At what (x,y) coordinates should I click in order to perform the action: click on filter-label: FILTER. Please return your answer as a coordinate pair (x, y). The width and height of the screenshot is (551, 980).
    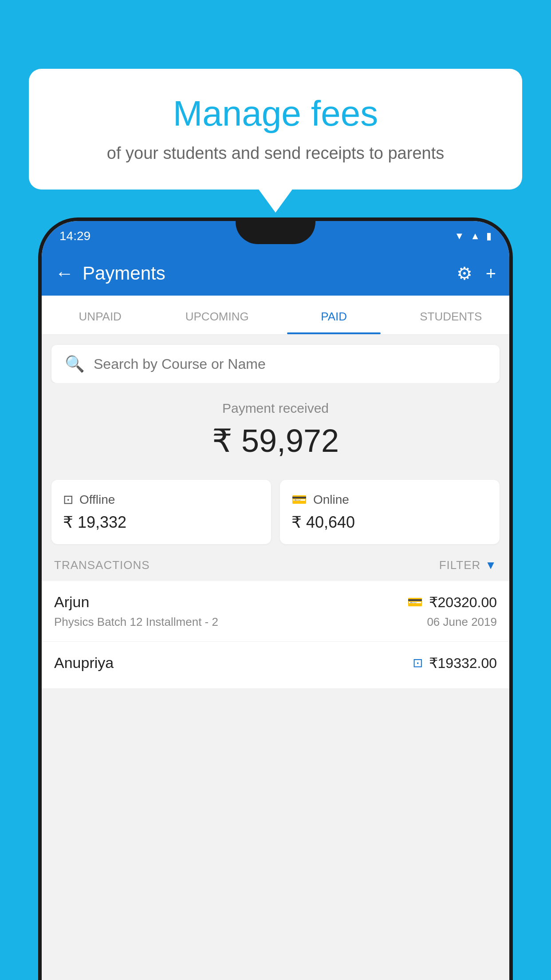
    Looking at the image, I should click on (460, 565).